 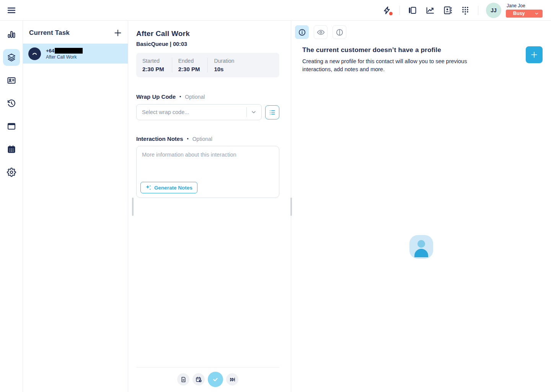 I want to click on calendar-icon, so click(x=11, y=149).